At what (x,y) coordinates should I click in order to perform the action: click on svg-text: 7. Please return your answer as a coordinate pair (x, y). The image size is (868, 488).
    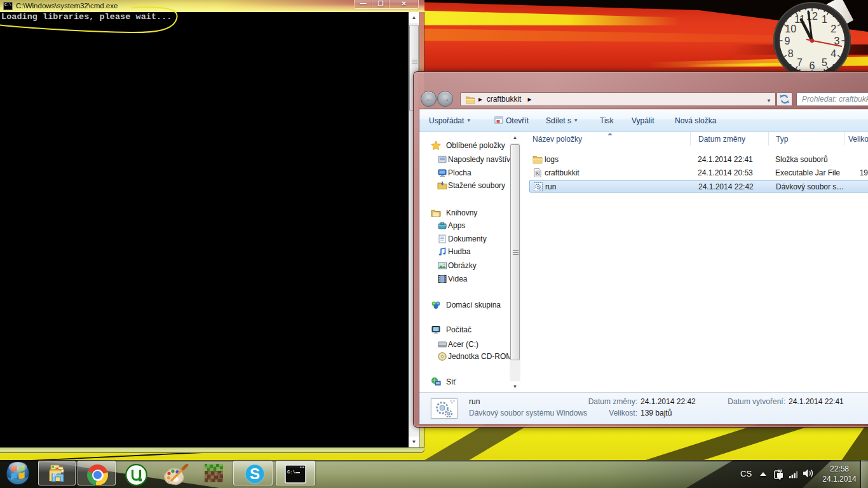
    Looking at the image, I should click on (799, 62).